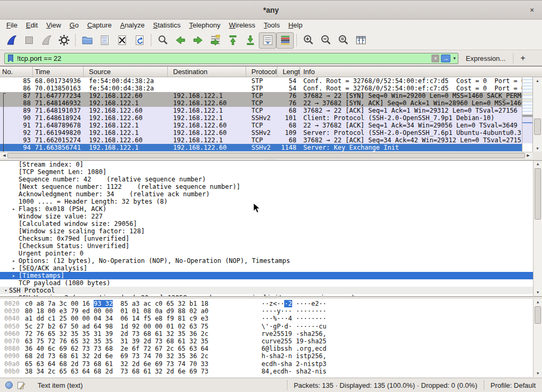  What do you see at coordinates (271, 261) in the screenshot?
I see `detail-line: ▸Options: (12 bytes), No-Operation (NOP)…` at bounding box center [271, 261].